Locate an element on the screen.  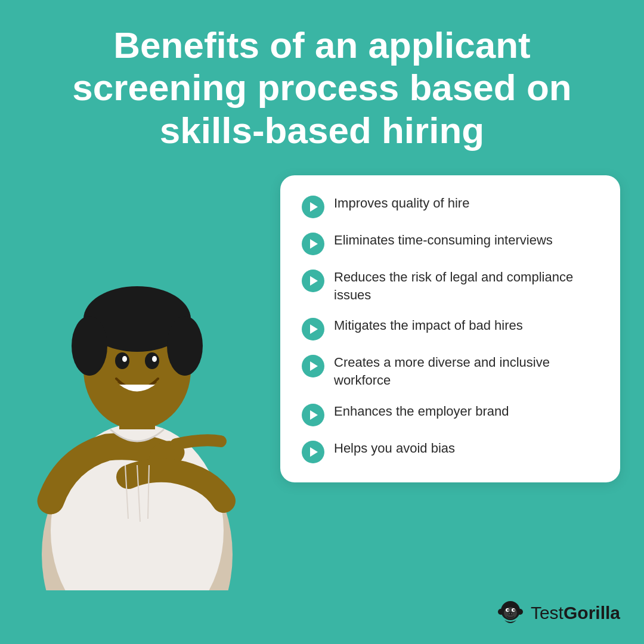
benefit-text: Improves quality of hire is located at coordinates (402, 203).